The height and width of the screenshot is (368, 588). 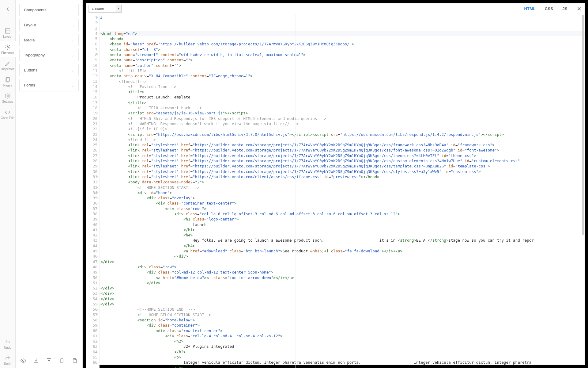 I want to click on code-line: <div class="row text-center">, so click(x=342, y=331).